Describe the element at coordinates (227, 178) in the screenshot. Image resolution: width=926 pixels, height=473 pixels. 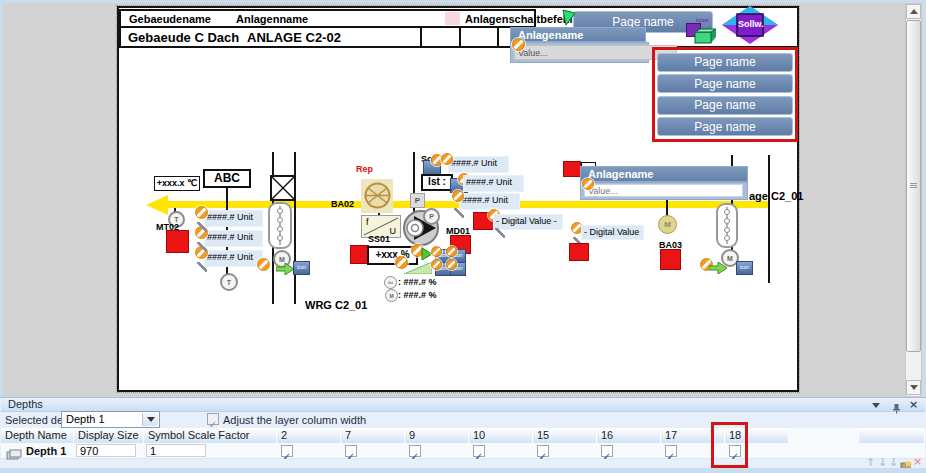
I see `abc-label-box: ABC` at that location.